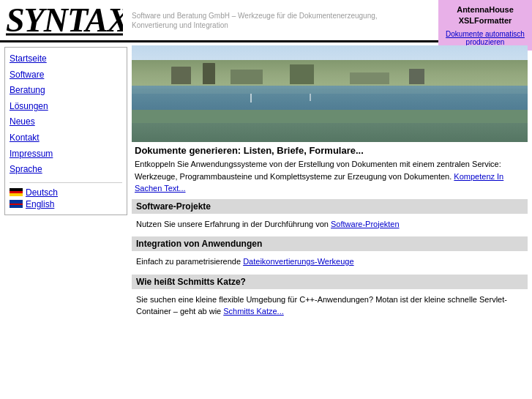 This screenshot has height=399, width=532. Describe the element at coordinates (16, 204) in the screenshot. I see `flag-en-icon` at that location.